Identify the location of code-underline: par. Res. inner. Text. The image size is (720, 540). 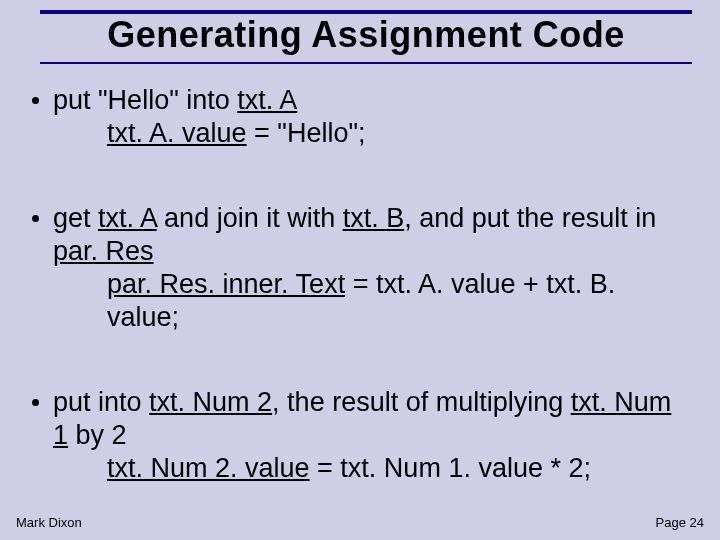
(226, 284).